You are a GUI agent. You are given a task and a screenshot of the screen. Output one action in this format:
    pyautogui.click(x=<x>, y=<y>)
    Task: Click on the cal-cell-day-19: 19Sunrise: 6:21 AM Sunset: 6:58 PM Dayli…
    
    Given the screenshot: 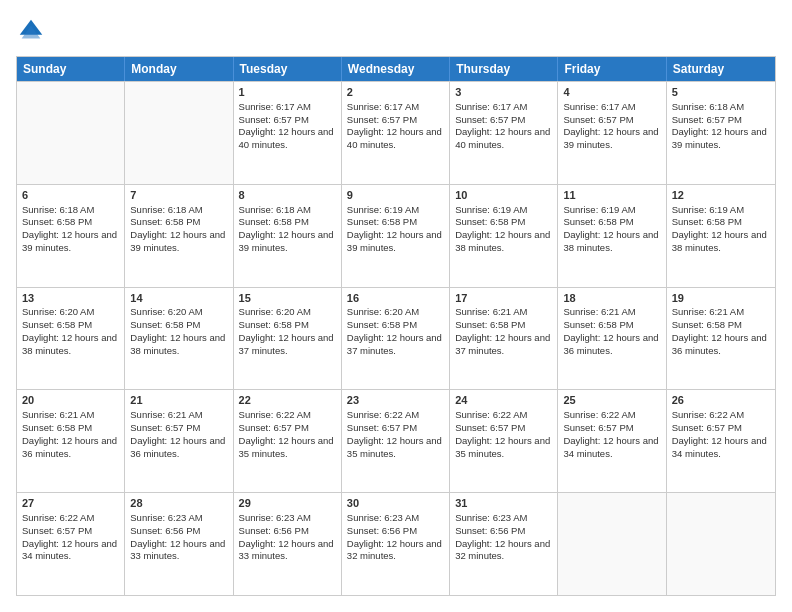 What is the action you would take?
    pyautogui.click(x=721, y=339)
    